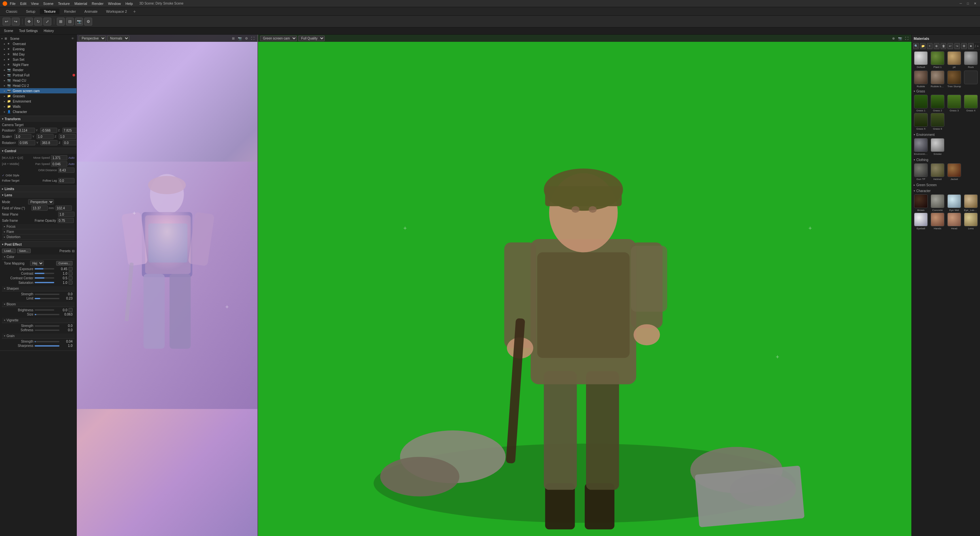 The height and width of the screenshot is (536, 980). I want to click on toolbar-scale: ⤢, so click(47, 21).